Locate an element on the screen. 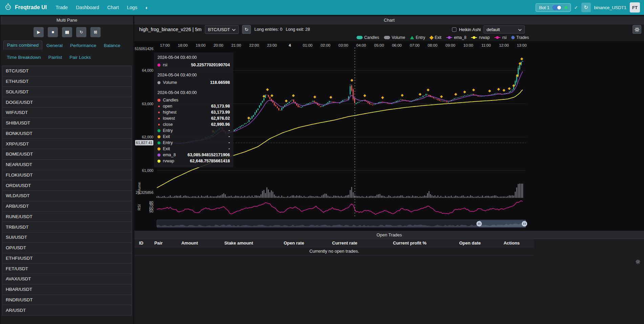  tab-performance: Performance is located at coordinates (83, 45).